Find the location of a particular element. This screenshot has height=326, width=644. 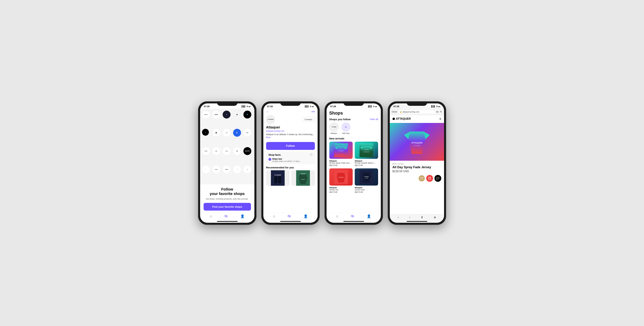

product-shop-2: Attaquer is located at coordinates (366, 161).